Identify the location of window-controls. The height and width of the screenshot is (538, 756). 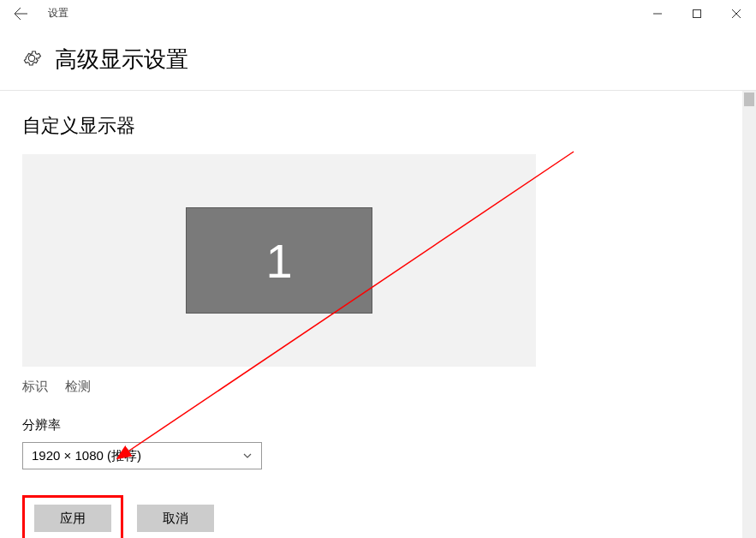
(697, 14).